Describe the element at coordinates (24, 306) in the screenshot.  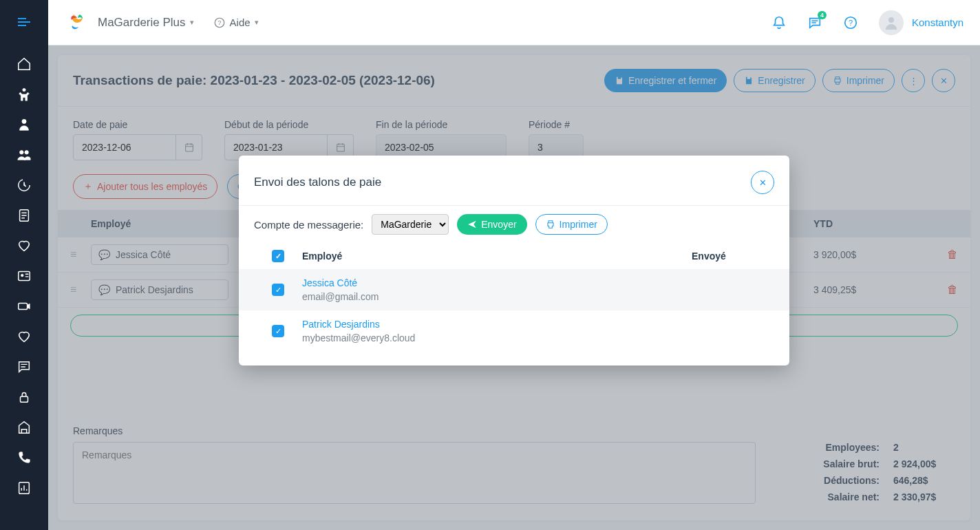
I see `camera-icon` at that location.